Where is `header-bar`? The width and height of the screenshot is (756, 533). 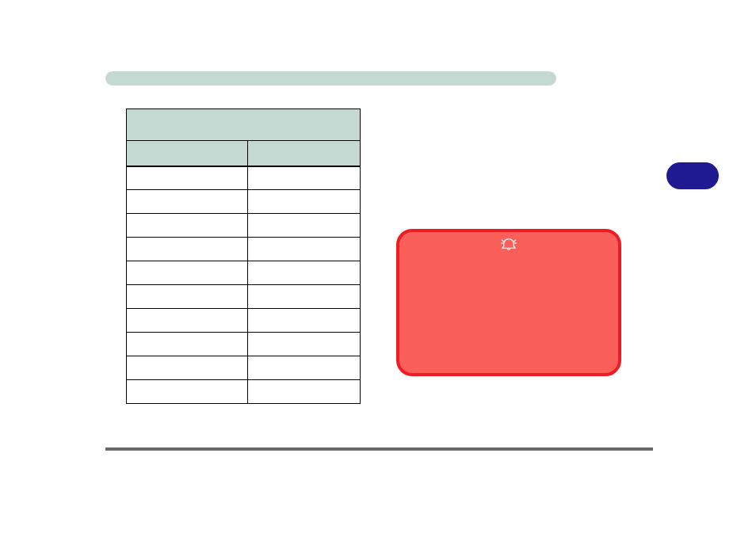
header-bar is located at coordinates (331, 78).